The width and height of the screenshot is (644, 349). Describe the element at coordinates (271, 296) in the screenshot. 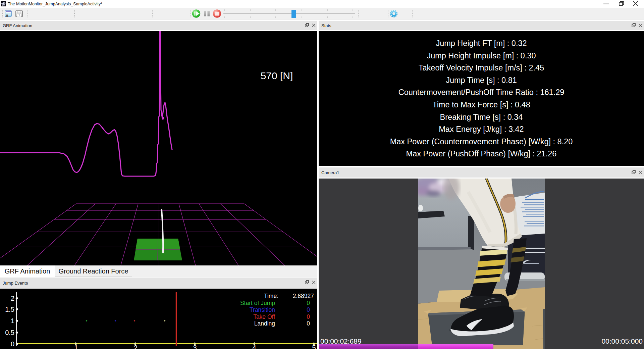

I see `svg-text: Time:` at that location.